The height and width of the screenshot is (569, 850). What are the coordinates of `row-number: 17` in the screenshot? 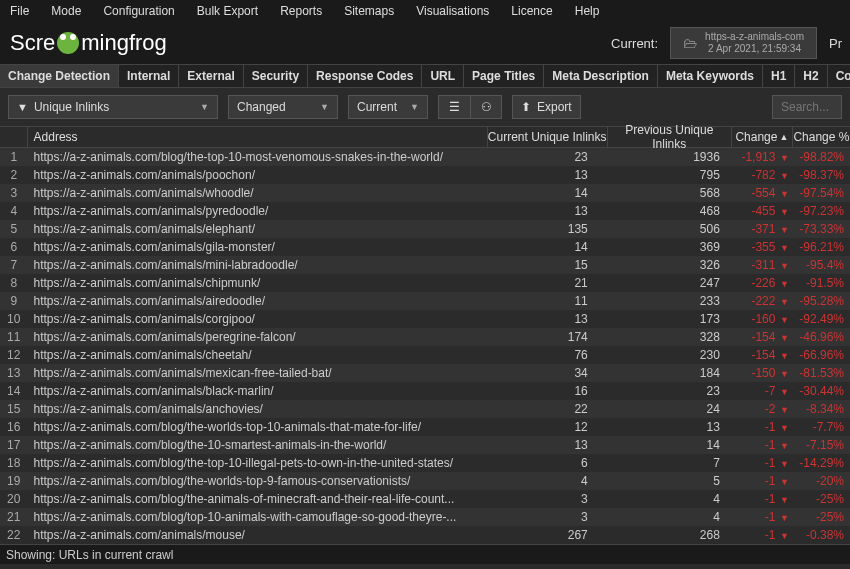 It's located at (14, 445).